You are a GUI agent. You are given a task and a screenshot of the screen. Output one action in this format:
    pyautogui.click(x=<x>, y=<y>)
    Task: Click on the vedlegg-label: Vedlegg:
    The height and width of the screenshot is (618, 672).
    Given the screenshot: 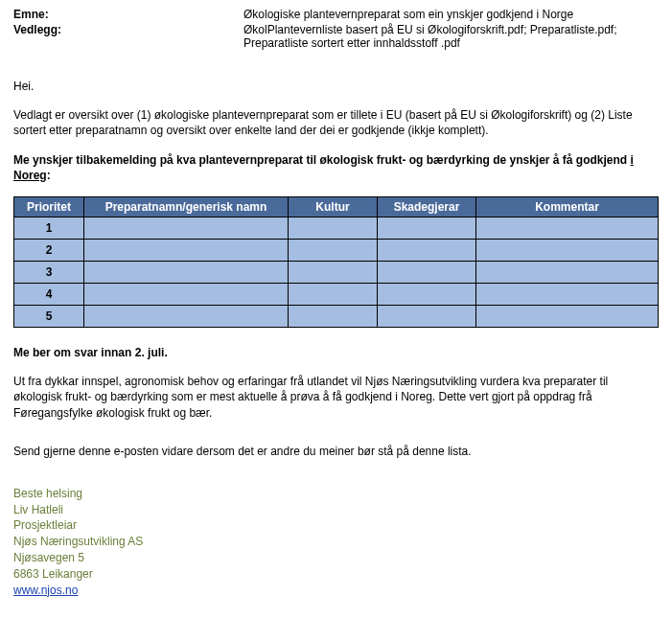 What is the action you would take?
    pyautogui.click(x=128, y=36)
    